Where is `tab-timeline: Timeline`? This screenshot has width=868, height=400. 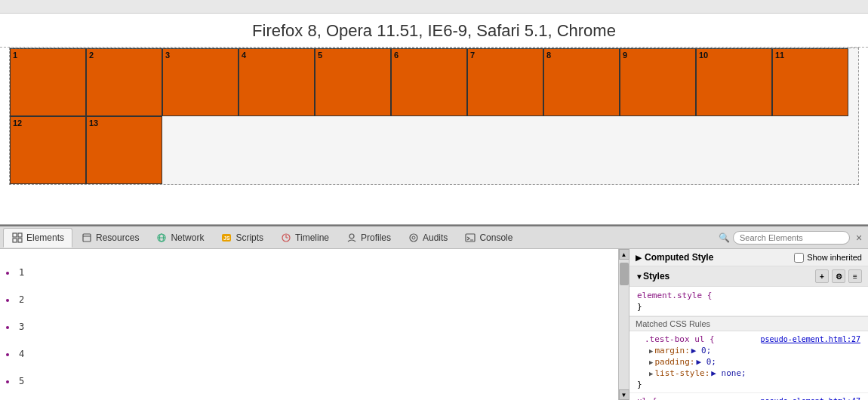 tab-timeline: Timeline is located at coordinates (305, 238).